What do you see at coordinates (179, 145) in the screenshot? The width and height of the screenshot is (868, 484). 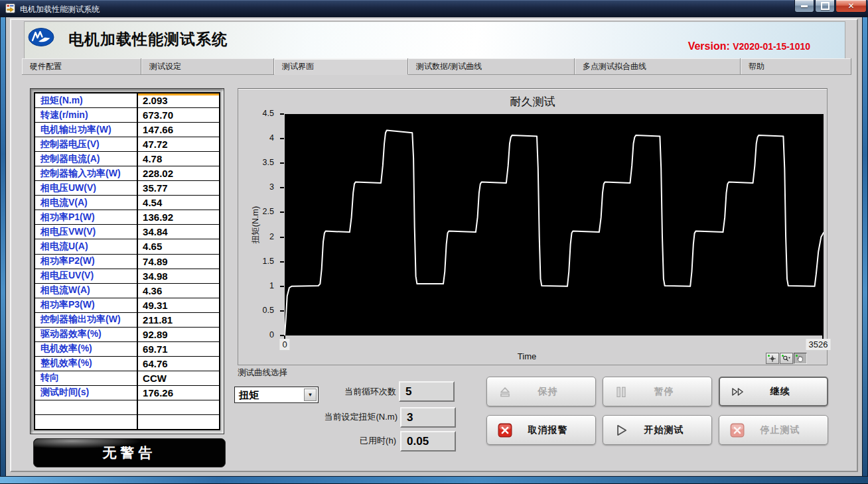 I see `param-value-cell: 47.72` at bounding box center [179, 145].